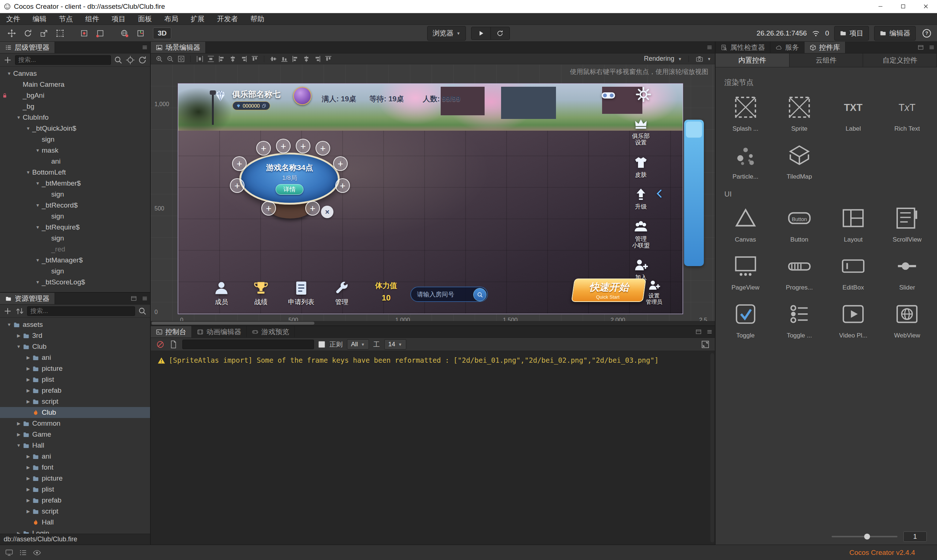 The height and width of the screenshot is (560, 937). What do you see at coordinates (75, 368) in the screenshot?
I see `tree-row-picture: ▶picture` at bounding box center [75, 368].